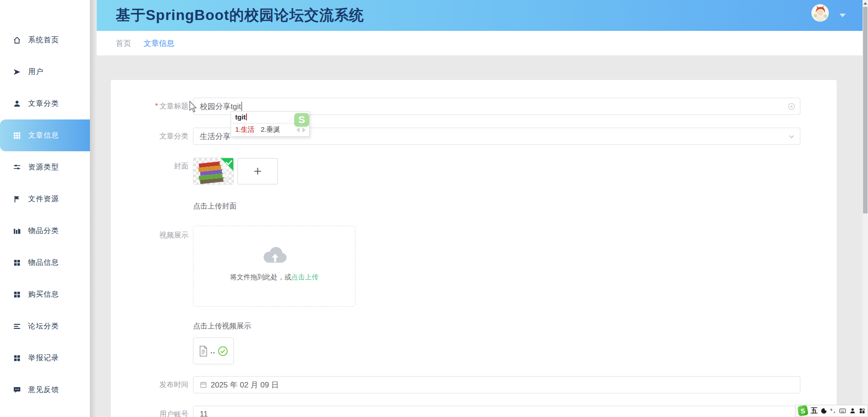 This screenshot has height=417, width=868. I want to click on sidebar-item-label: 意见反馈, so click(44, 390).